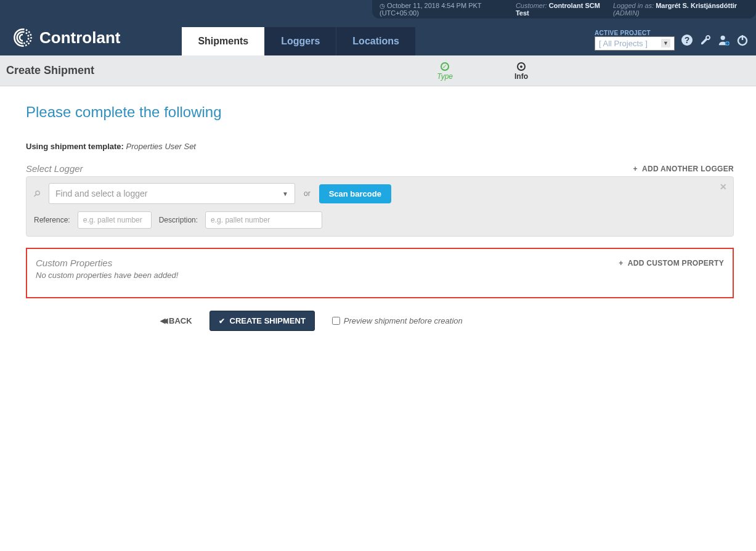 Image resolution: width=756 pixels, height=551 pixels. I want to click on reference-label: Reference:, so click(52, 220).